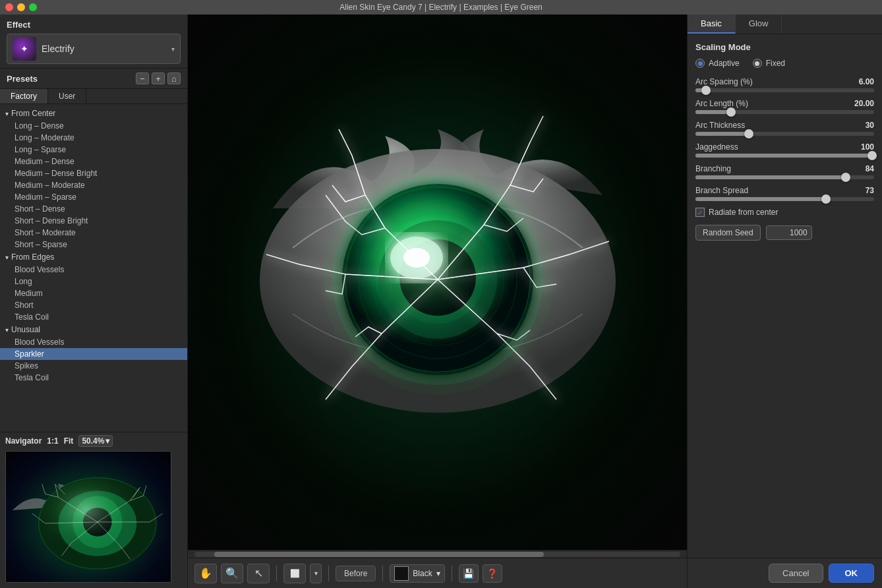 The width and height of the screenshot is (882, 588). Describe the element at coordinates (94, 293) in the screenshot. I see `list-item: Medium` at that location.